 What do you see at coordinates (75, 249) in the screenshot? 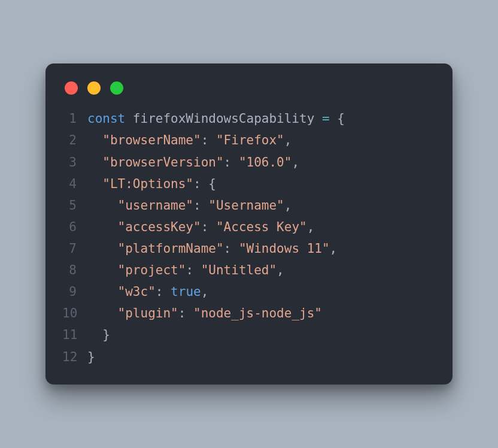
I see `line-number: 7` at bounding box center [75, 249].